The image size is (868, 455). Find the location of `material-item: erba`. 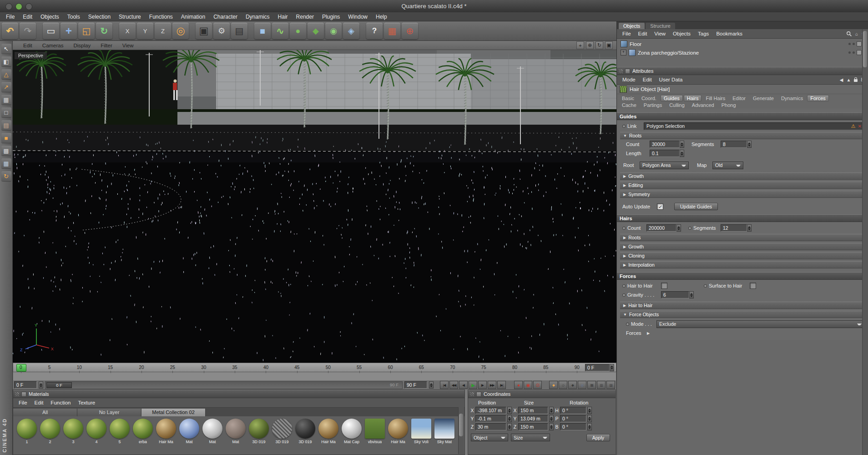

material-item: erba is located at coordinates (143, 437).